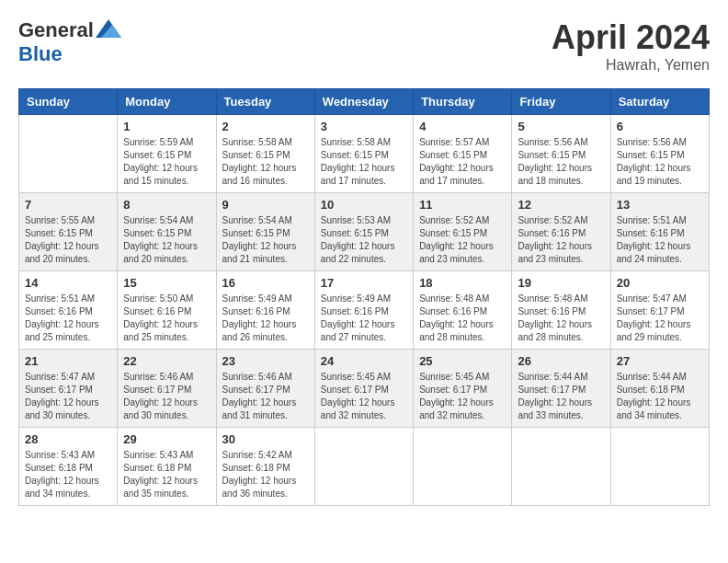  Describe the element at coordinates (68, 283) in the screenshot. I see `day-number: 14` at that location.